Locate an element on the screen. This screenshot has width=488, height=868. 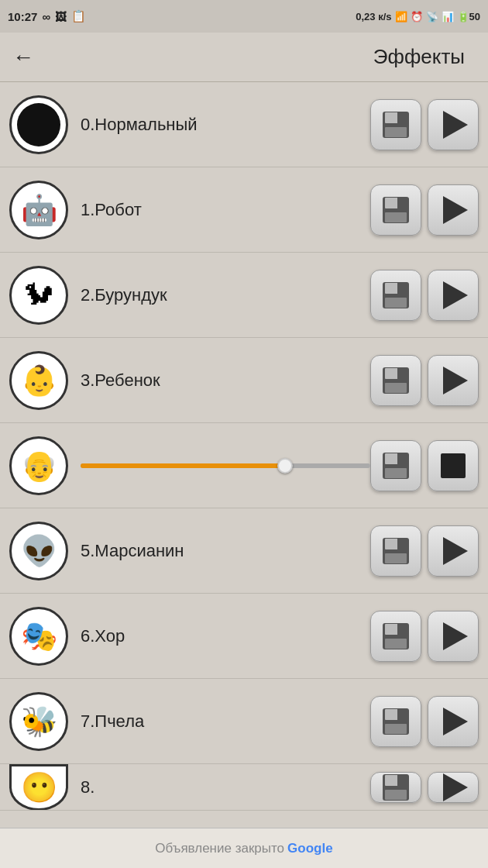
effect-item-7: 🐝 7.Пчела is located at coordinates (244, 722).